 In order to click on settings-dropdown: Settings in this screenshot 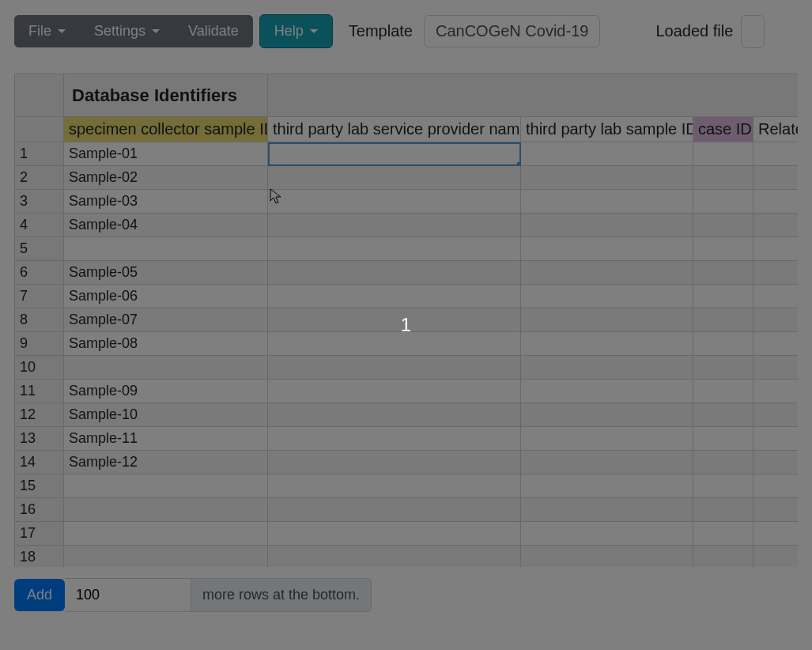, I will do `click(127, 32)`.